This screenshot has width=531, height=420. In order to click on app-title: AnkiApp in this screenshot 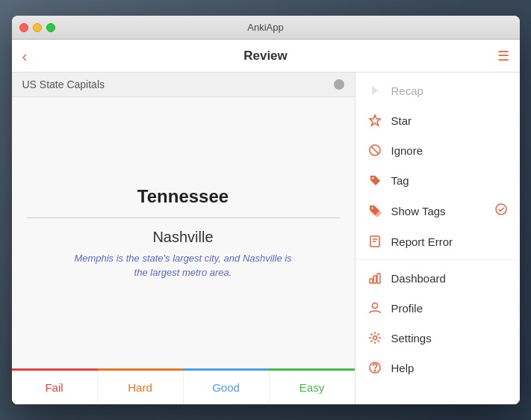, I will do `click(265, 27)`.